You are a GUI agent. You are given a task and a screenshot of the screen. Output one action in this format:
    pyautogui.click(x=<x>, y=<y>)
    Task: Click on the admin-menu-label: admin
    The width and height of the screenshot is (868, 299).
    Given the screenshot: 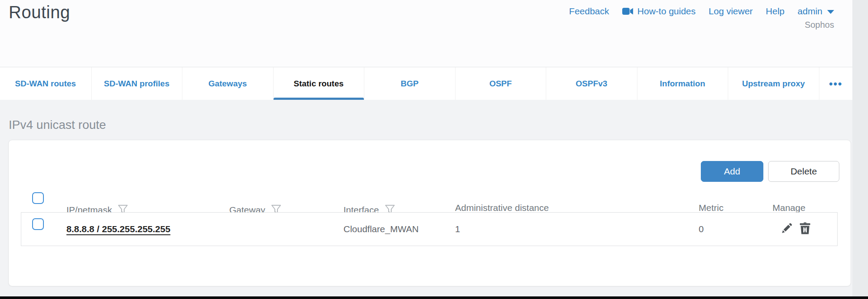 What is the action you would take?
    pyautogui.click(x=810, y=11)
    